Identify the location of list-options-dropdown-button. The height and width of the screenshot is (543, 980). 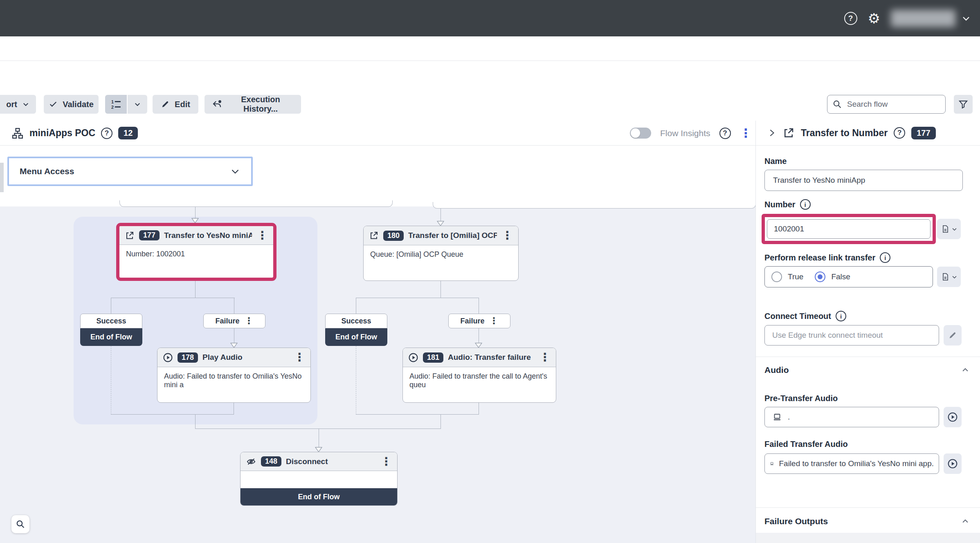
(137, 104).